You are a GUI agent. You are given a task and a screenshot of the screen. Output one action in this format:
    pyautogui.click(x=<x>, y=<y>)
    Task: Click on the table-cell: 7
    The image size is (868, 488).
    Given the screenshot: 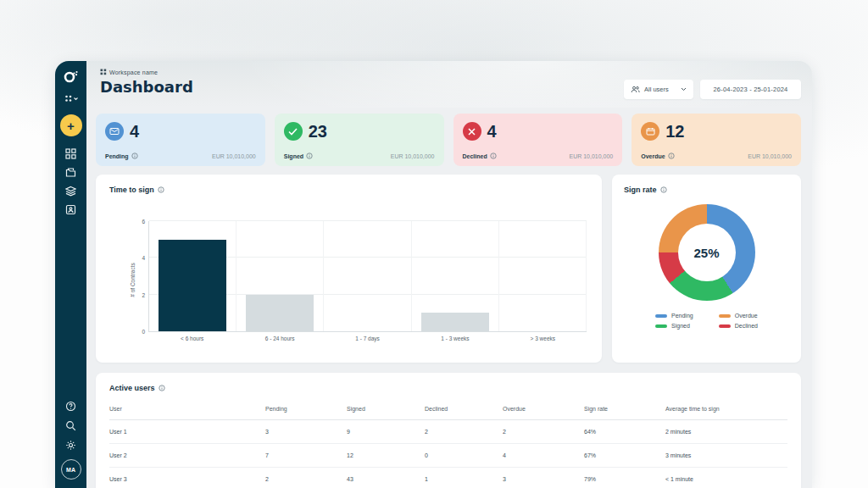 What is the action you would take?
    pyautogui.click(x=306, y=456)
    